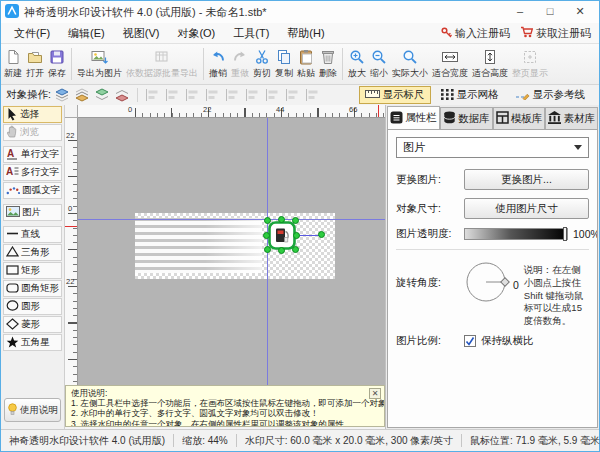 The image size is (600, 452). I want to click on selected-image-object, so click(282, 236).